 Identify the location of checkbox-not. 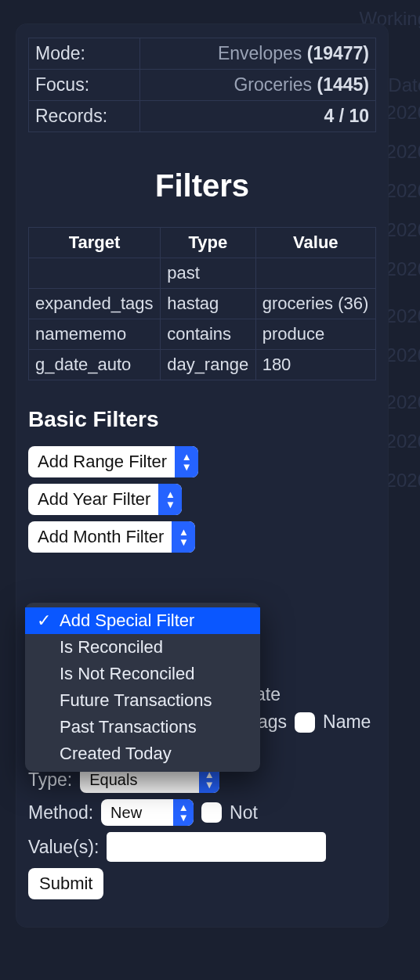
(212, 812).